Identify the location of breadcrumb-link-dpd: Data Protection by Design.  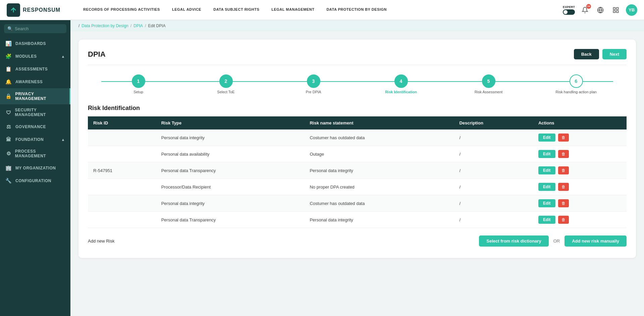
(105, 26).